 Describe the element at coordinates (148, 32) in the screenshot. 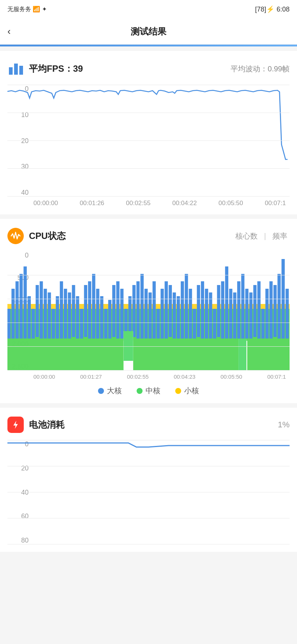

I see `page-header: ‹ 测试结果` at that location.